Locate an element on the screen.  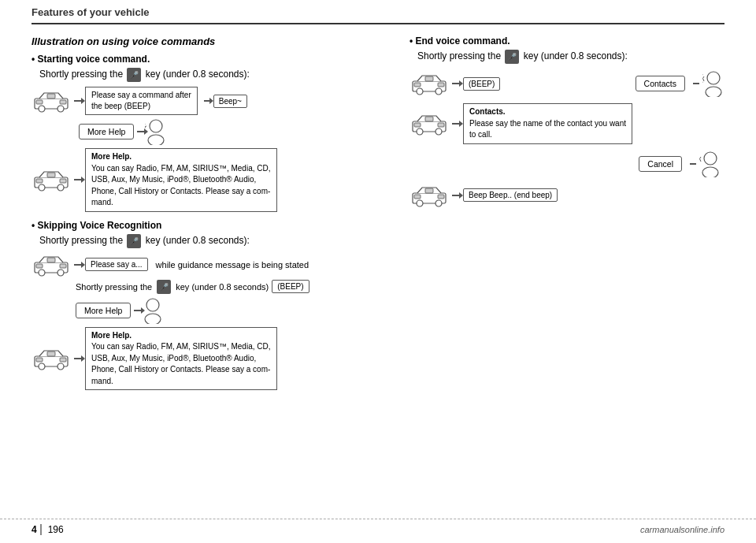
page-title: Features of your vehicle is located at coordinates (378, 13).